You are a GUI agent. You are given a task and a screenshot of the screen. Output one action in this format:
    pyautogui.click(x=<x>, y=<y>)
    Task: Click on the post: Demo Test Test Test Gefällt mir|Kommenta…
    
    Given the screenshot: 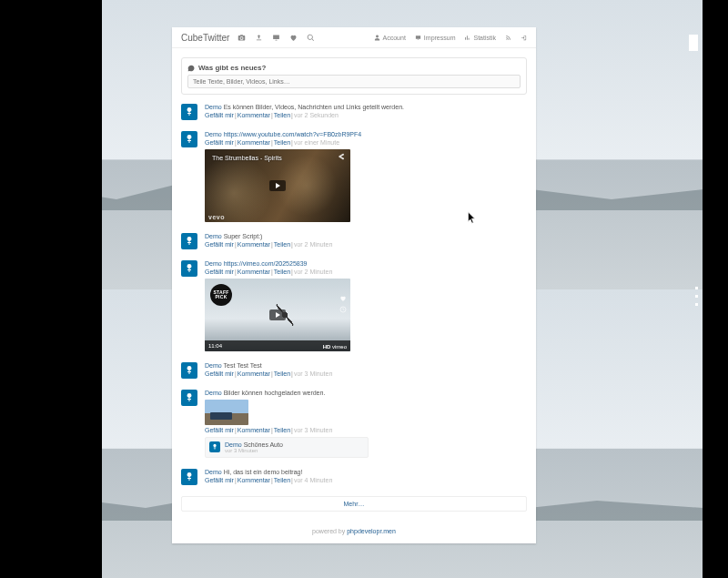 What is the action you would take?
    pyautogui.click(x=354, y=370)
    